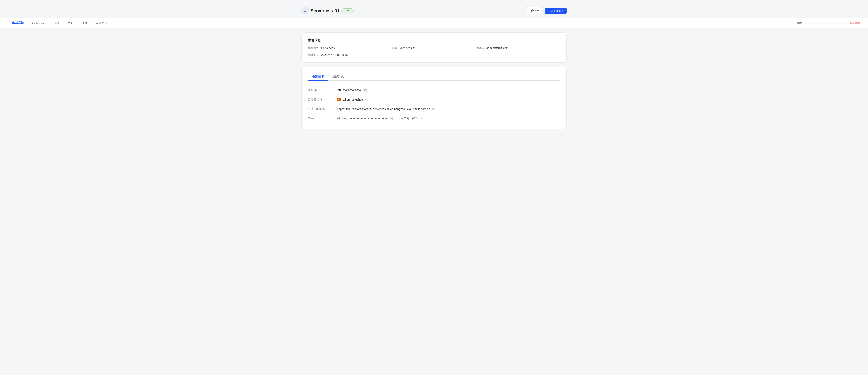 The image size is (868, 375). Describe the element at coordinates (320, 90) in the screenshot. I see `conn-key-cluster-id: 集群 ID` at that location.